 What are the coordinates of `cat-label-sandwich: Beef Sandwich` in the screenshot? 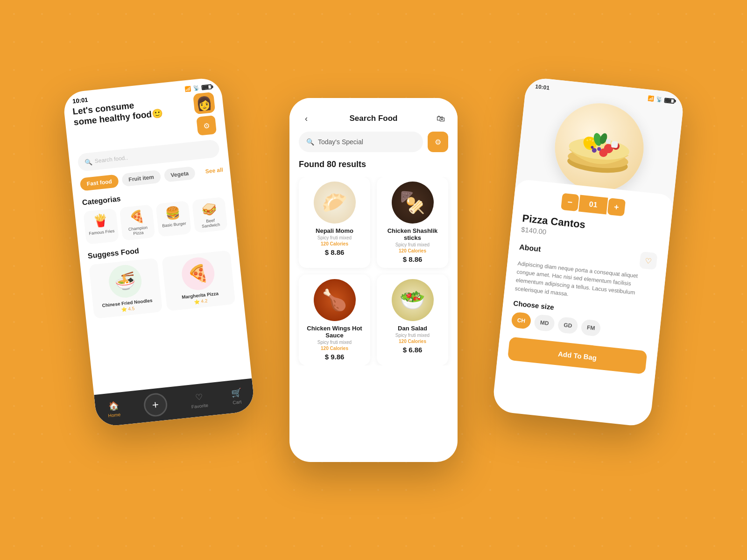 It's located at (211, 223).